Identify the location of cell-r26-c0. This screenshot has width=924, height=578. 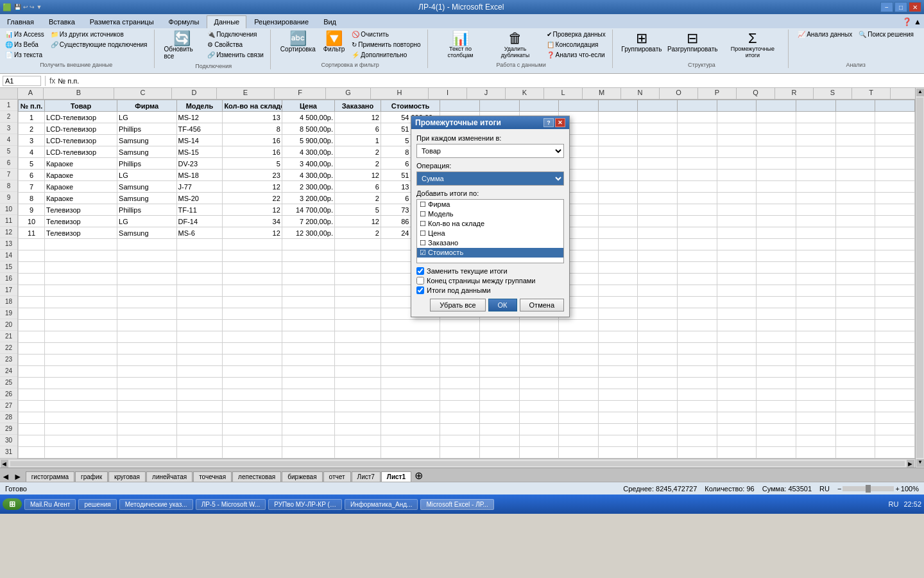
(32, 395).